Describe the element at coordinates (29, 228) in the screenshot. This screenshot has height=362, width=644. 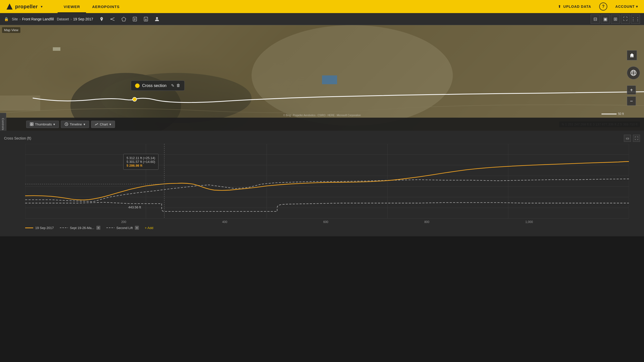
I see `legend-solid-line` at that location.